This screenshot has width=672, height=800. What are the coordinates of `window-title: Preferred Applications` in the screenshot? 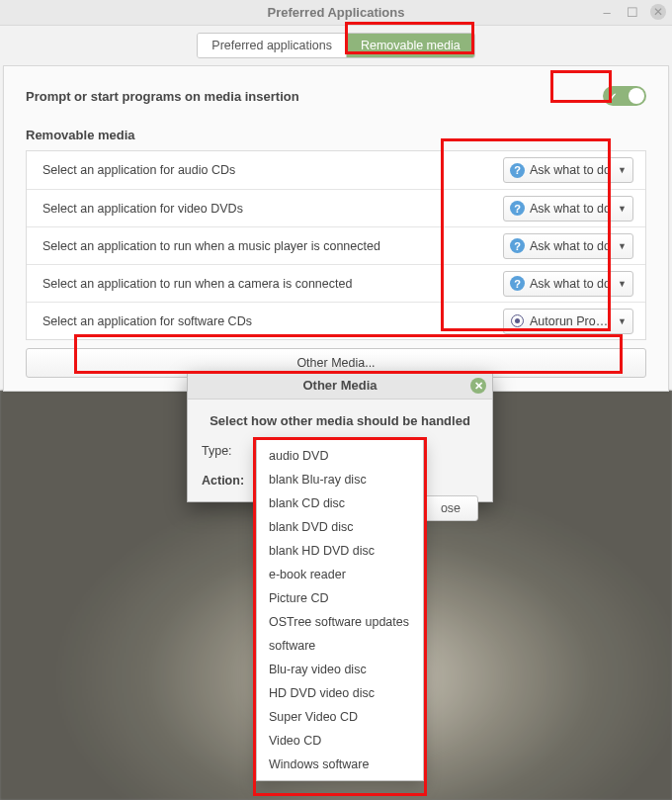 It's located at (336, 12).